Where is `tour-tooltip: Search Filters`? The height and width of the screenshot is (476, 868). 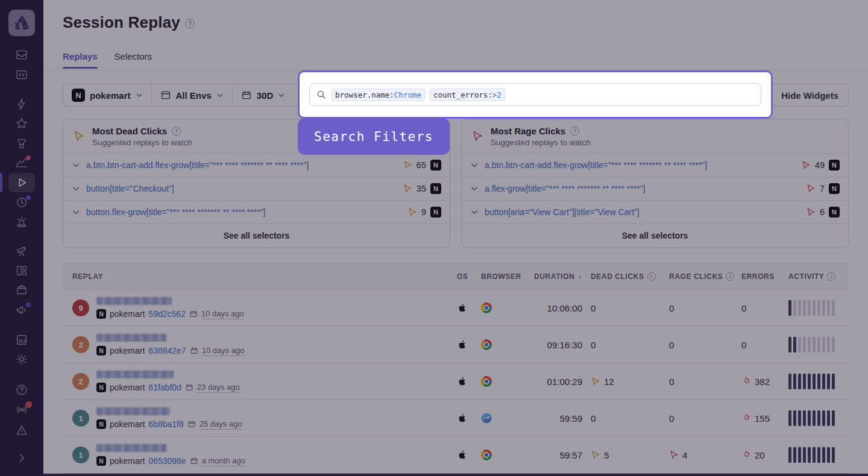
tour-tooltip: Search Filters is located at coordinates (374, 136).